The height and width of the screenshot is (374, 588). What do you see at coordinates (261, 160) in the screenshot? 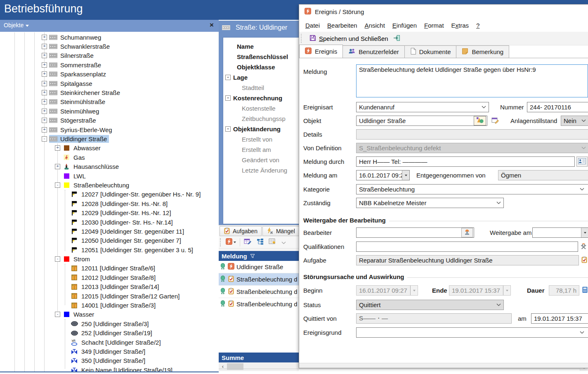
I see `property-row: Geändert von` at bounding box center [261, 160].